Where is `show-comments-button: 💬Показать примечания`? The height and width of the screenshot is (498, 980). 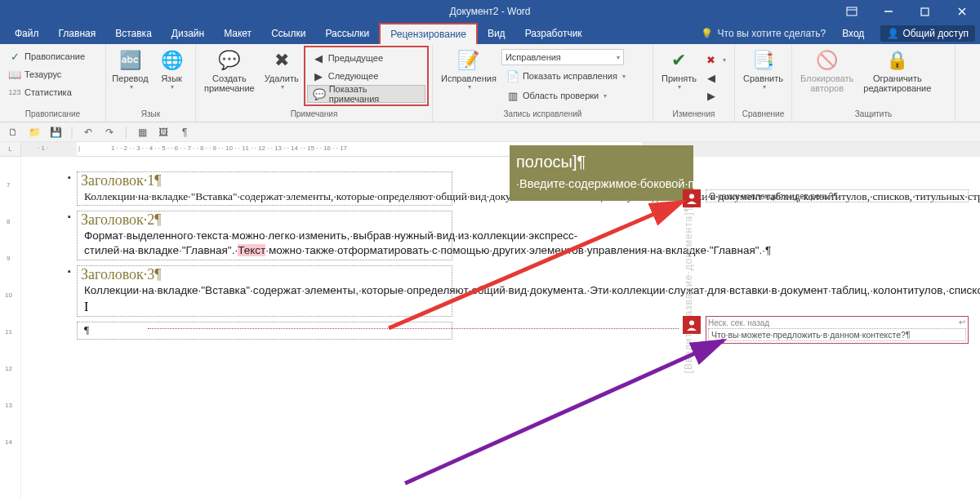 show-comments-button: 💬Показать примечания is located at coordinates (366, 94).